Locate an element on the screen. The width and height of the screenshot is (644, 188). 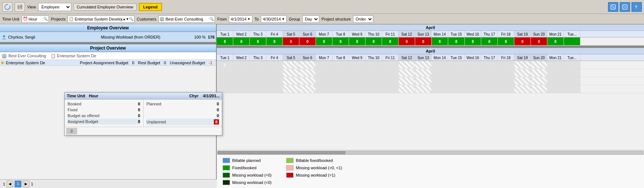
page-first-num: 1 is located at coordinates (4, 184).